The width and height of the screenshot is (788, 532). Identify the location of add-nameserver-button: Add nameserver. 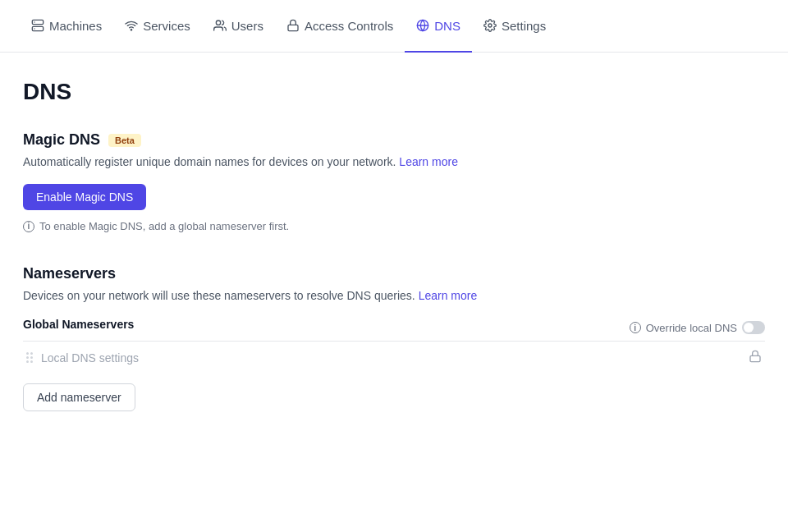
(79, 397).